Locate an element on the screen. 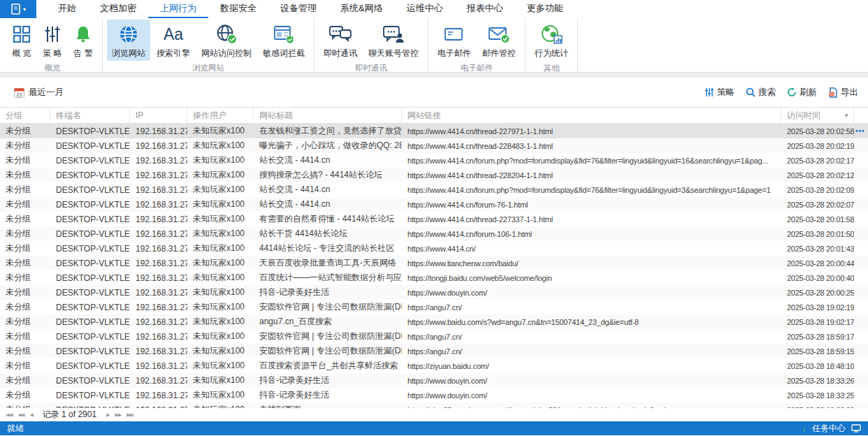 Image resolution: width=868 pixels, height=436 pixels. table-row: 未分组DESKTOP-VLKTLE1192.168.31.27未知玩家x1004… is located at coordinates (434, 249).